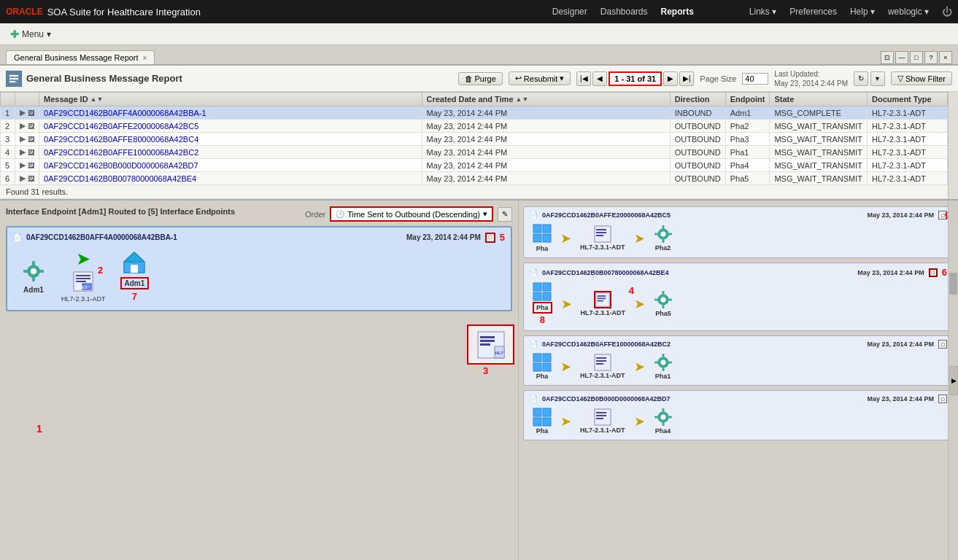  I want to click on row-msgid: 0AF29CCD1462B0AFFE80000068A42BC4, so click(231, 139).